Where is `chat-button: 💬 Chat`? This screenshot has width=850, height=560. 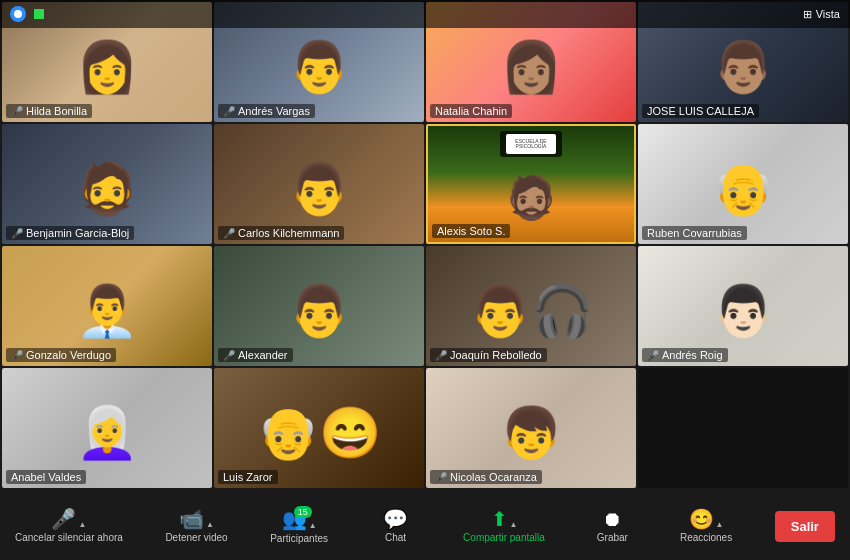
chat-button: 💬 Chat is located at coordinates (396, 526).